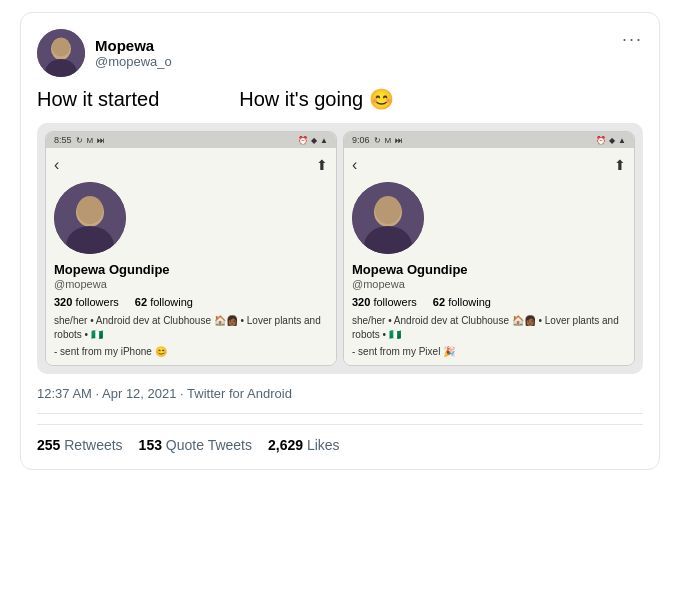 The width and height of the screenshot is (680, 612). What do you see at coordinates (384, 302) in the screenshot?
I see `followers-right: 320 followers` at bounding box center [384, 302].